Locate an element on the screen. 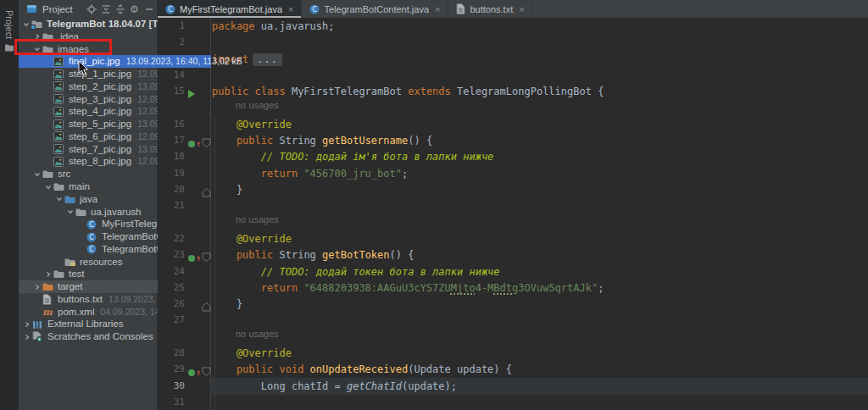 The image size is (868, 410). folder-orange-icon is located at coordinates (48, 286).